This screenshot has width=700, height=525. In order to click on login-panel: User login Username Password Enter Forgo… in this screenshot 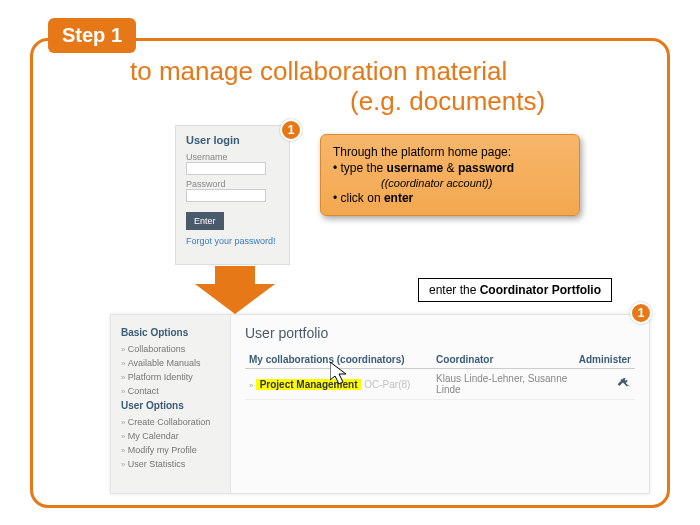, I will do `click(232, 195)`.